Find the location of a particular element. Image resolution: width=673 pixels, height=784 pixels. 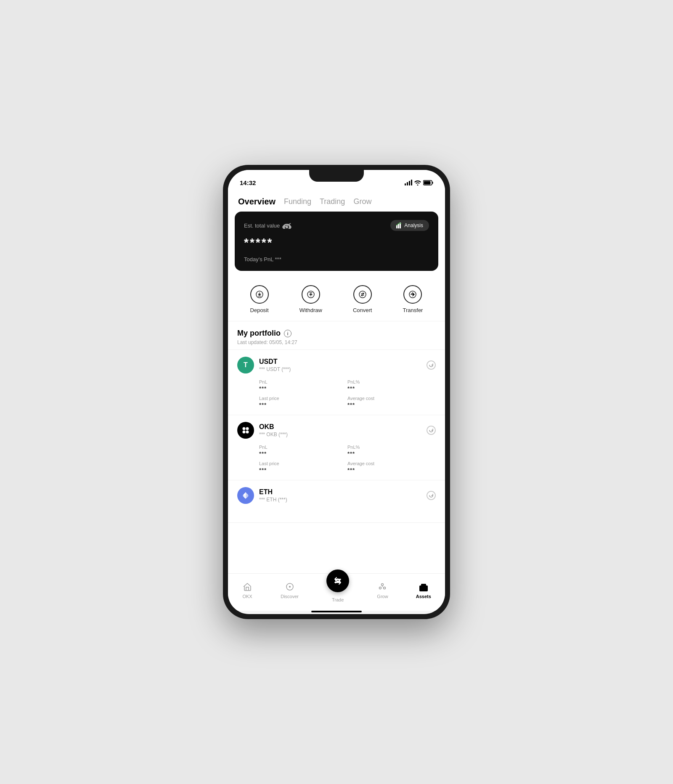

usdt-refresh-icon is located at coordinates (431, 365).